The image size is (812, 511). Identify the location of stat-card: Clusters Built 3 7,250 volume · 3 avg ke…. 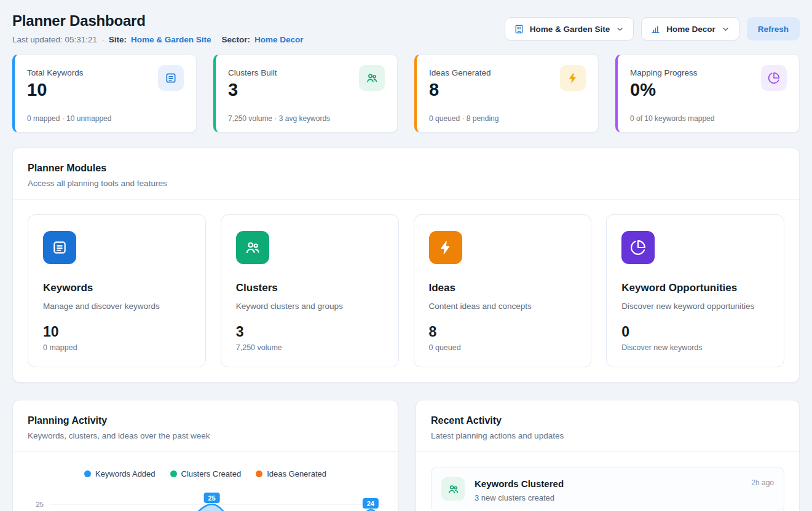
(305, 93).